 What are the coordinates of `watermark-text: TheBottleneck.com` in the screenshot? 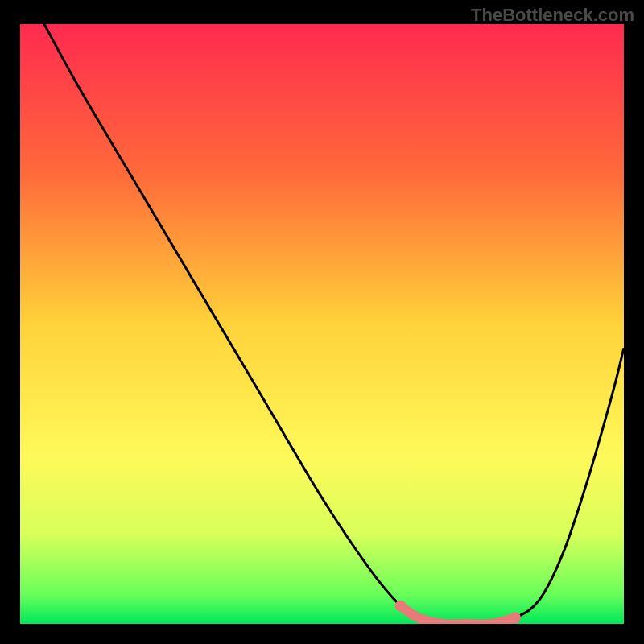 It's located at (552, 15).